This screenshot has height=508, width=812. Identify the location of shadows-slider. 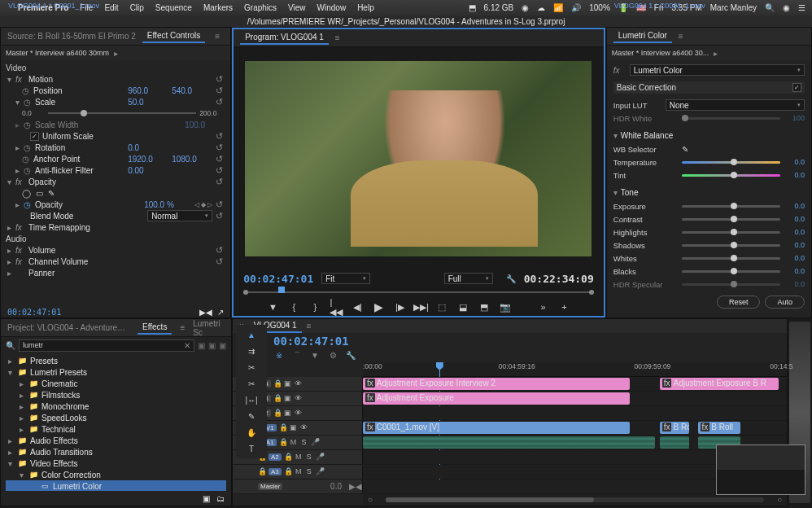
(731, 246).